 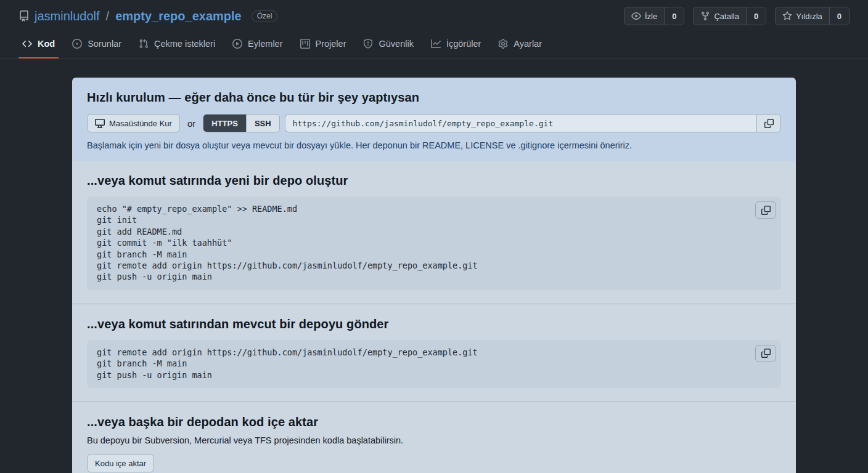 What do you see at coordinates (809, 16) in the screenshot?
I see `star-label: Yıldızla` at bounding box center [809, 16].